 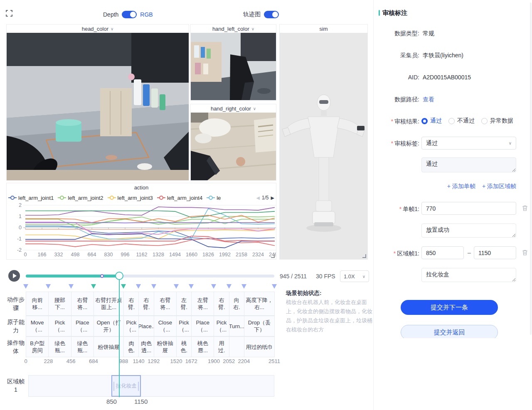 I want to click on play-button, so click(x=14, y=276).